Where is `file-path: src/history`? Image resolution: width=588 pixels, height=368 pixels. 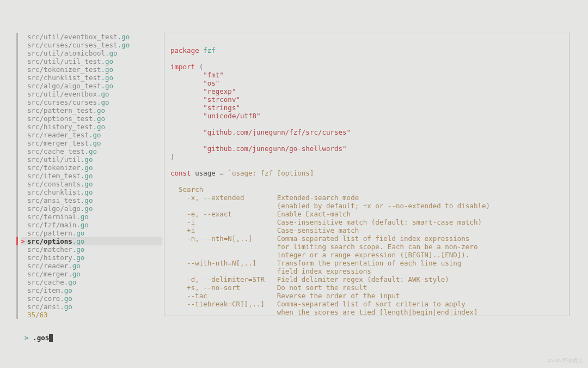
file-path: src/history is located at coordinates (50, 257).